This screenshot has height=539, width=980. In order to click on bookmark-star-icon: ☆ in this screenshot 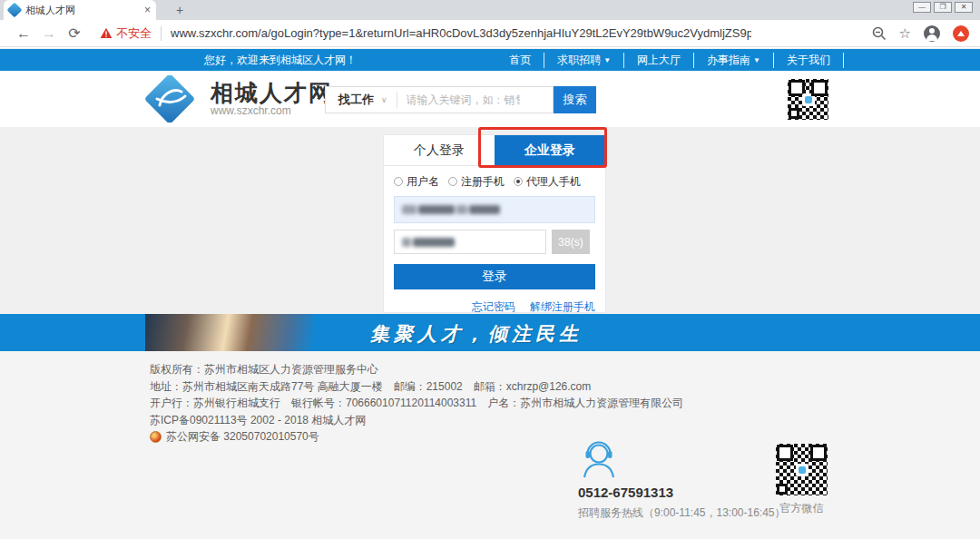, I will do `click(906, 34)`.